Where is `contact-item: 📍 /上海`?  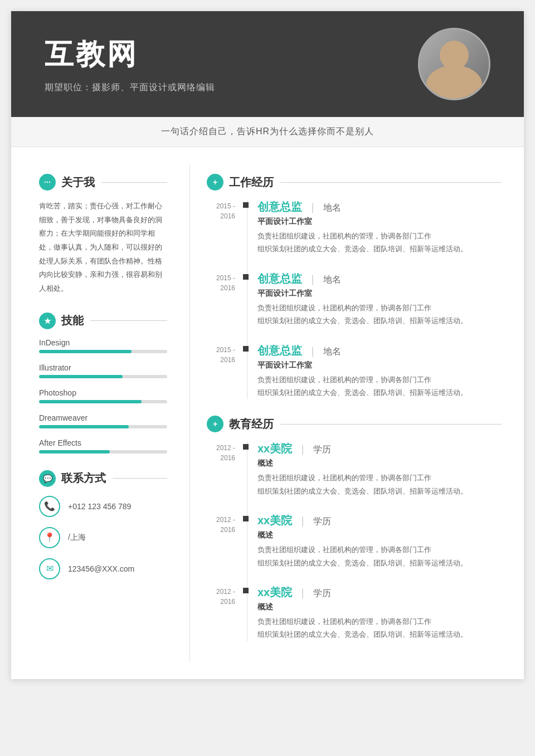
contact-item: 📍 /上海 is located at coordinates (103, 538).